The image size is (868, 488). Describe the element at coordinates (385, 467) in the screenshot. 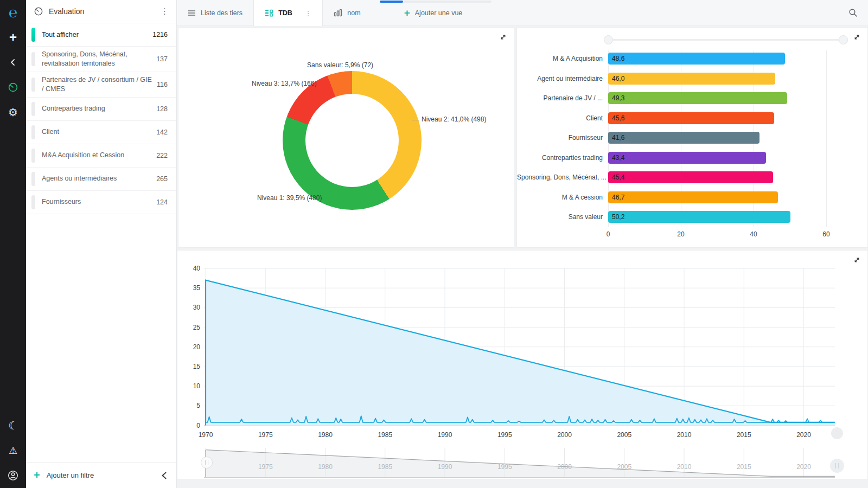

I see `svg-text: 1985` at that location.